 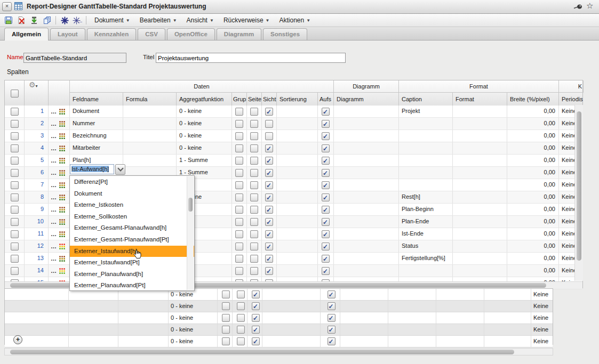 I want to click on menu-item: Aktionen▼, so click(x=295, y=20).